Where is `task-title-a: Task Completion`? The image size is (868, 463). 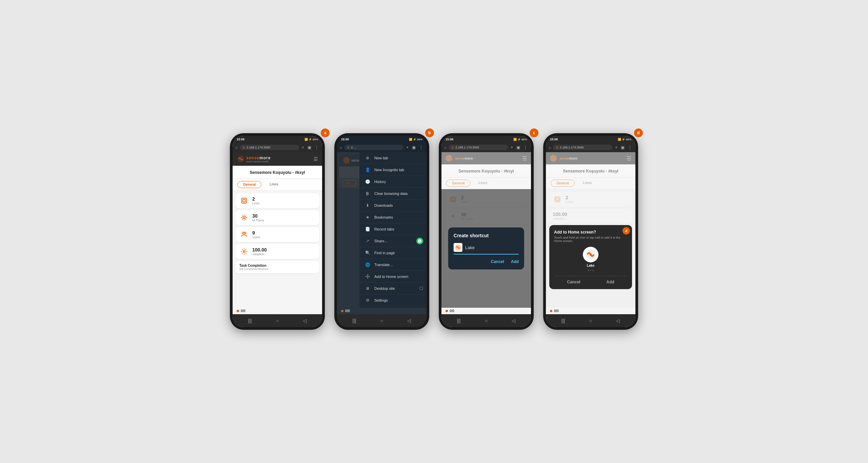
task-title-a: Task Completion is located at coordinates (277, 266).